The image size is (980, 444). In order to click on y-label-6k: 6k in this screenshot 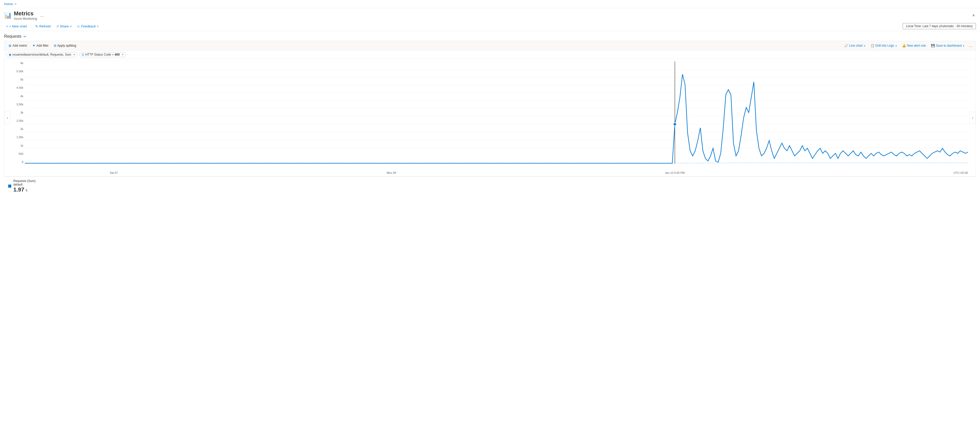, I will do `click(22, 63)`.